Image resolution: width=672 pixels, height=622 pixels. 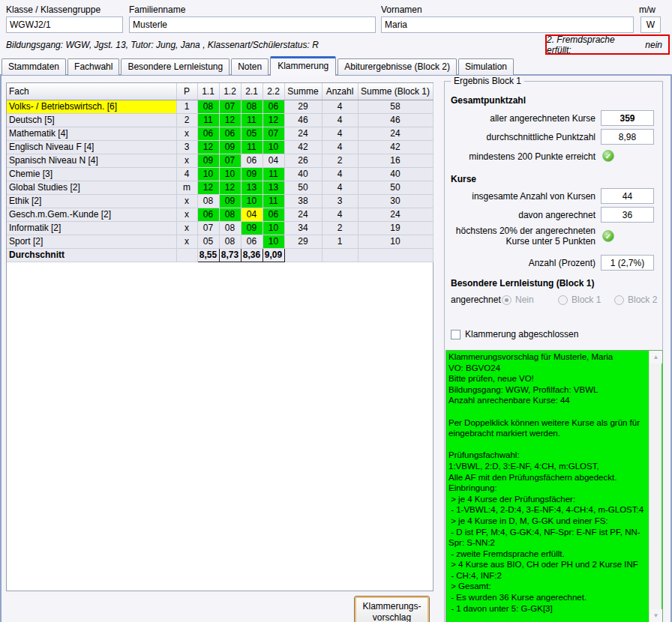 What do you see at coordinates (392, 609) in the screenshot?
I see `klammerungsvorschlag-button: Klammerungs- vorschlag` at bounding box center [392, 609].